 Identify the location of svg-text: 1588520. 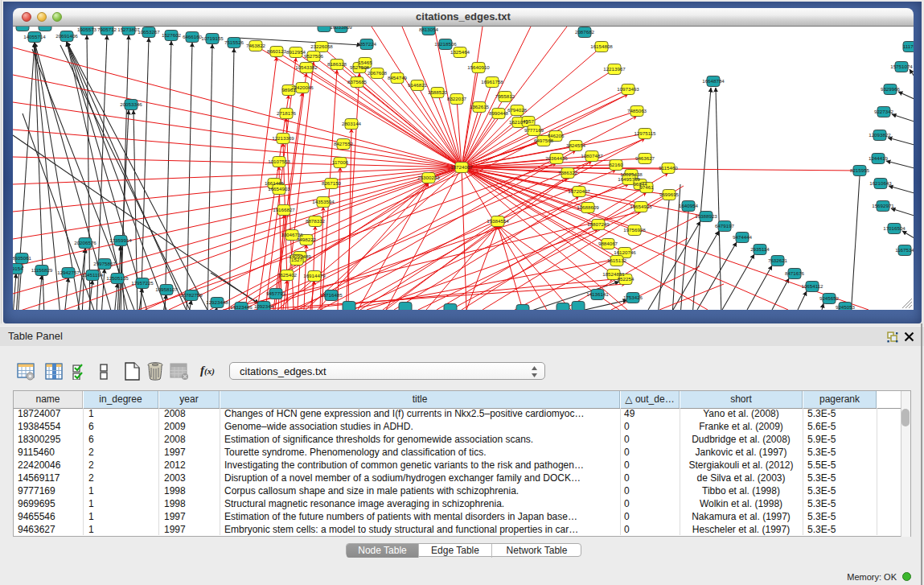
(437, 92).